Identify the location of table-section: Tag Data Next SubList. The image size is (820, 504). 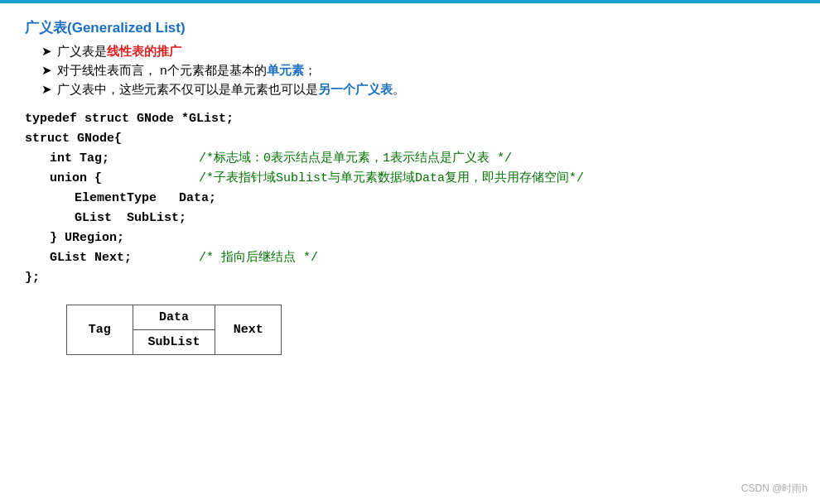
(431, 329).